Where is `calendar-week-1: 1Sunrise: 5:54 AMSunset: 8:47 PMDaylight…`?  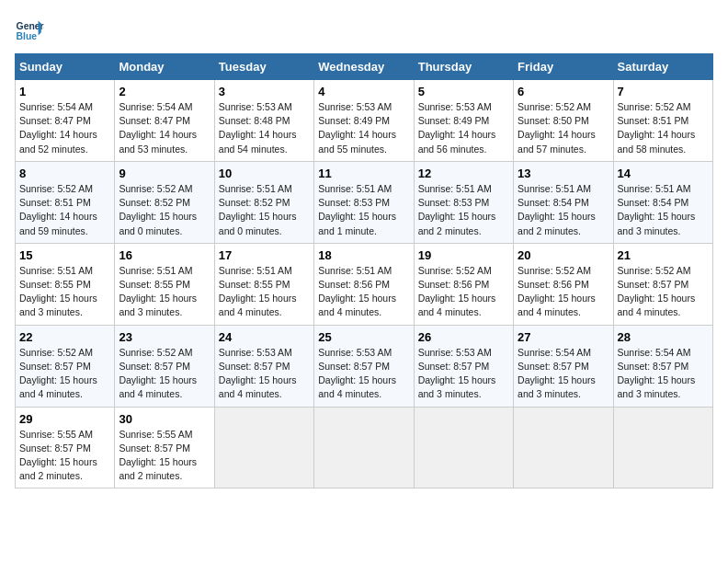 calendar-week-1: 1Sunrise: 5:54 AMSunset: 8:47 PMDaylight… is located at coordinates (364, 121).